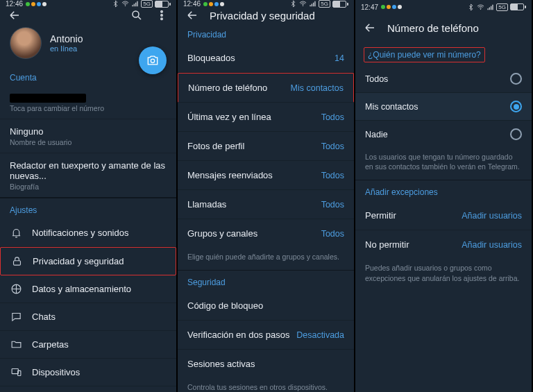 The height and width of the screenshot is (392, 533). I want to click on groups-hint: Elige quién puede añadirte a grupos y ca…, so click(266, 259).